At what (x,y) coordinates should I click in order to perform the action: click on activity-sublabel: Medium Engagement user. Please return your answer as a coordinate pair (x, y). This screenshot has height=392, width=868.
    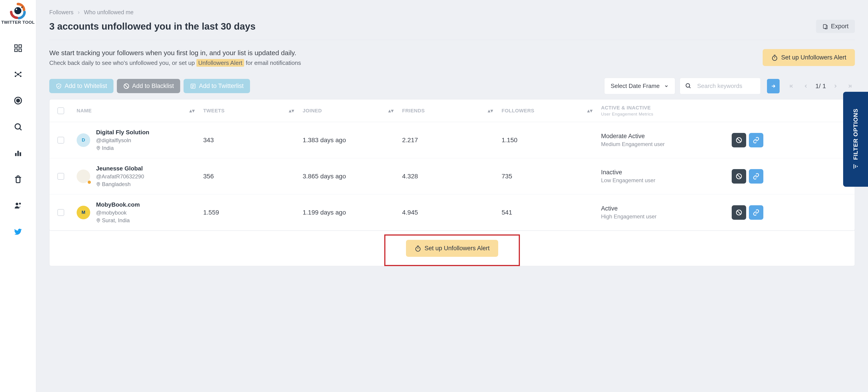
    Looking at the image, I should click on (664, 144).